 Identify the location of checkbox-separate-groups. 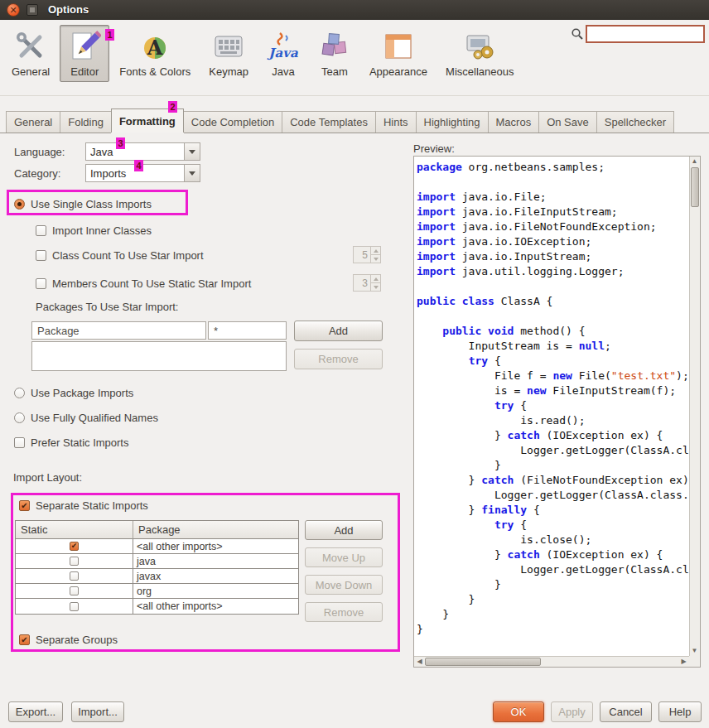
(25, 639).